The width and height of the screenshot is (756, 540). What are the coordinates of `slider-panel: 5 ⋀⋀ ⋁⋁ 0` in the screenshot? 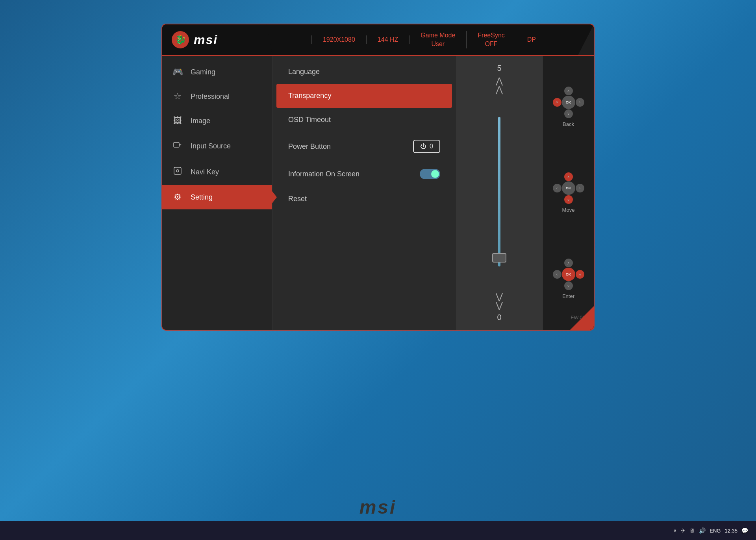 It's located at (499, 193).